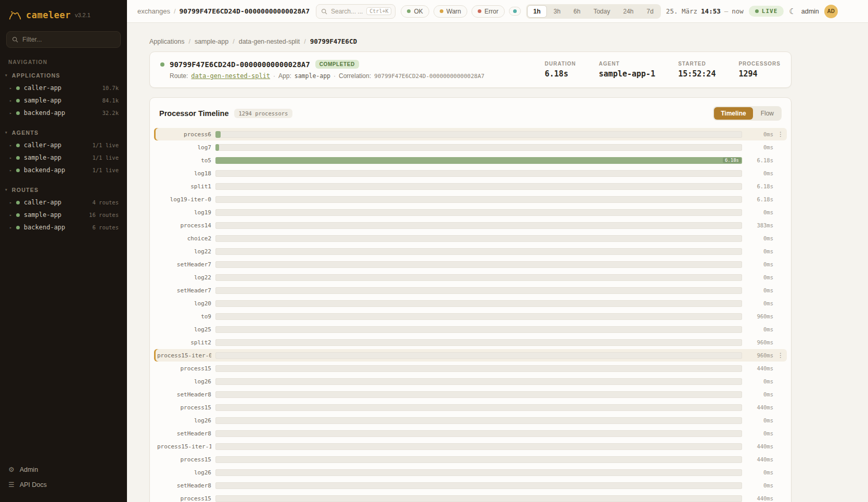 The image size is (868, 502). I want to click on filter-pill-warn: Warn, so click(451, 11).